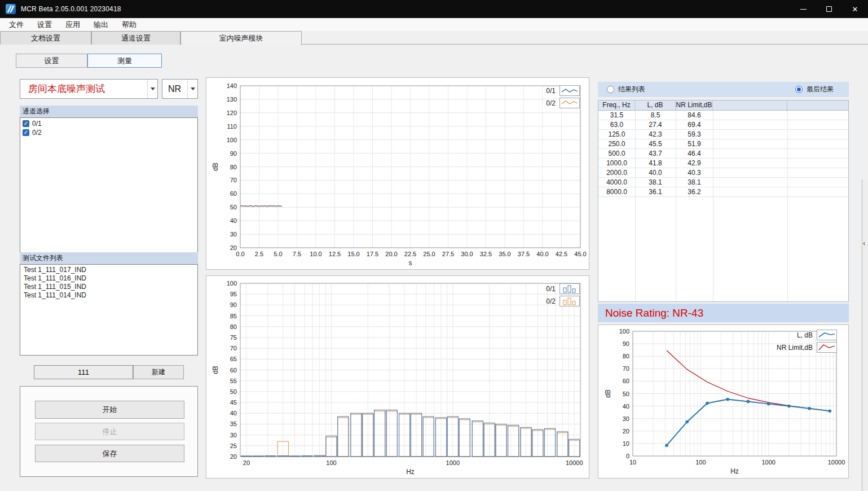 The height and width of the screenshot is (491, 868). I want to click on svg-text: 7.5, so click(297, 254).